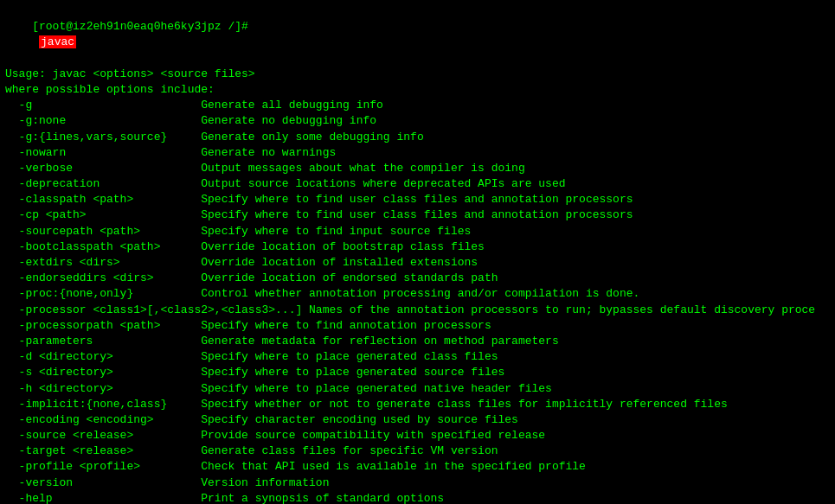  What do you see at coordinates (417, 467) in the screenshot?
I see `output-line: -profile <profile> Check that API used i…` at bounding box center [417, 467].